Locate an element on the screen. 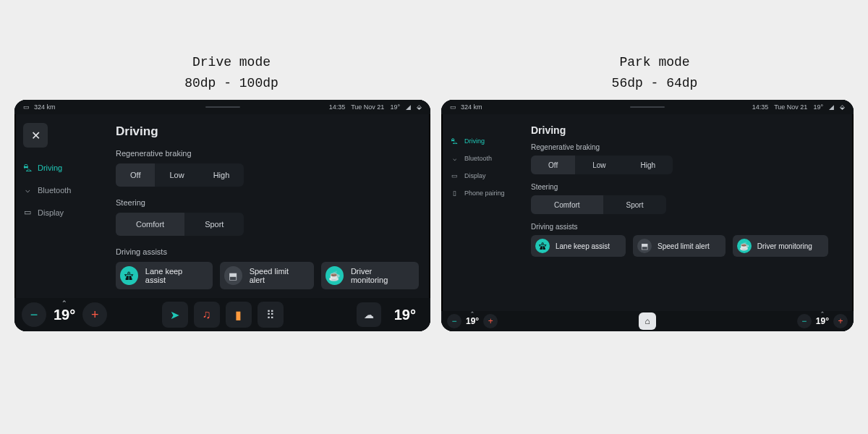 This screenshot has width=868, height=434. close-button: ✕ is located at coordinates (35, 135).